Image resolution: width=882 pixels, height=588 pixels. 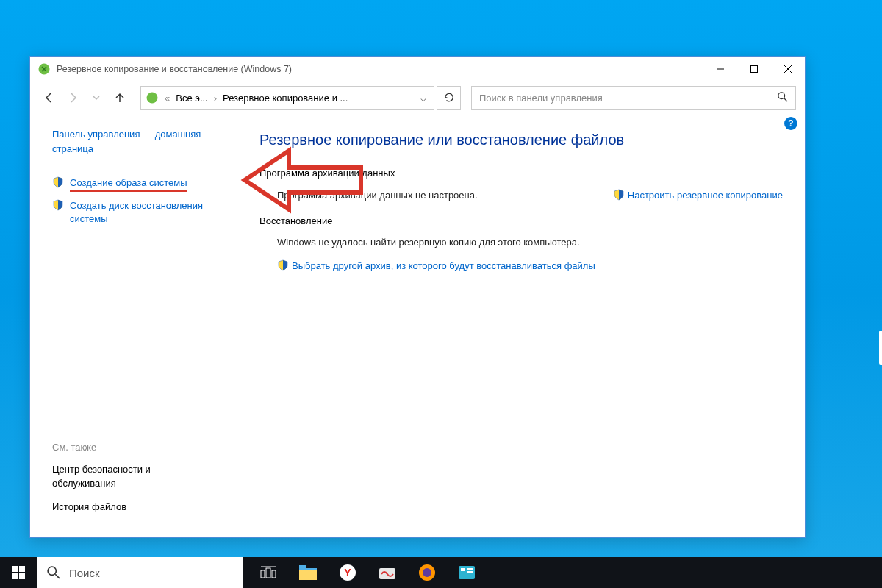 I want to click on search-placeholder: Поиск в панели управления, so click(x=541, y=98).